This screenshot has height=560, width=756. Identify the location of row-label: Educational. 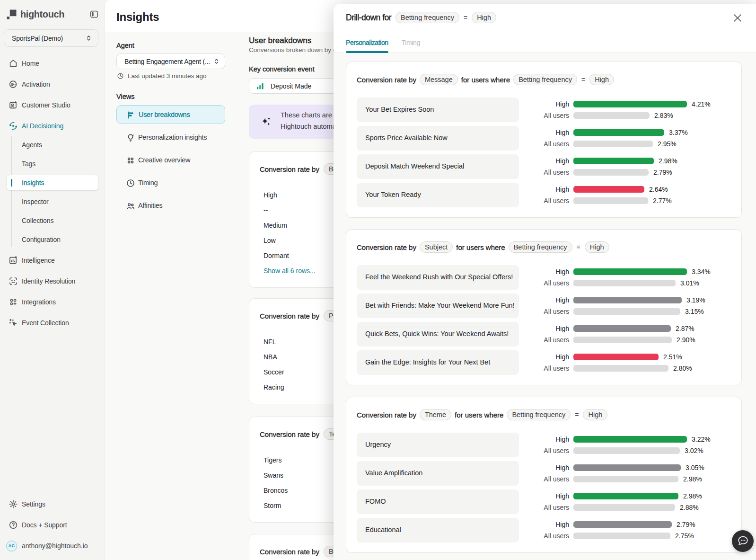
(383, 530).